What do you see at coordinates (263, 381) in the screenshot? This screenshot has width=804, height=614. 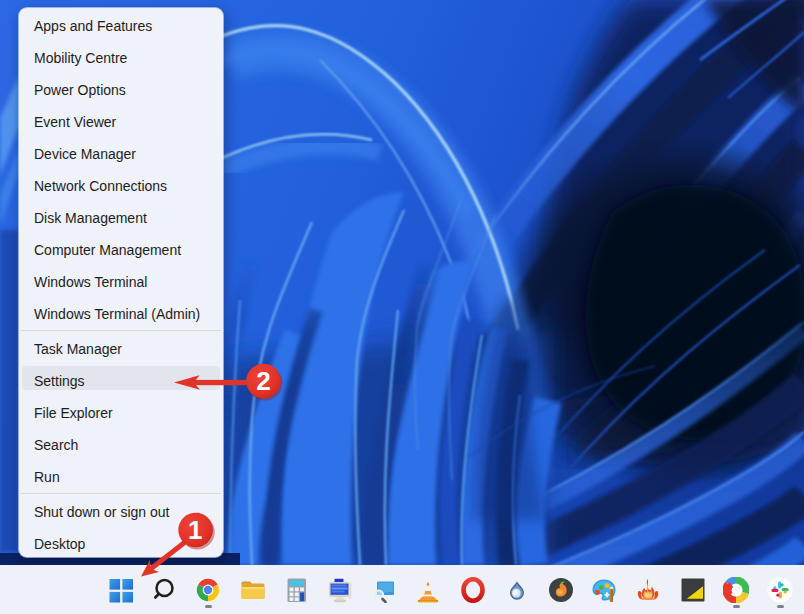 I see `svg-text: 2` at bounding box center [263, 381].